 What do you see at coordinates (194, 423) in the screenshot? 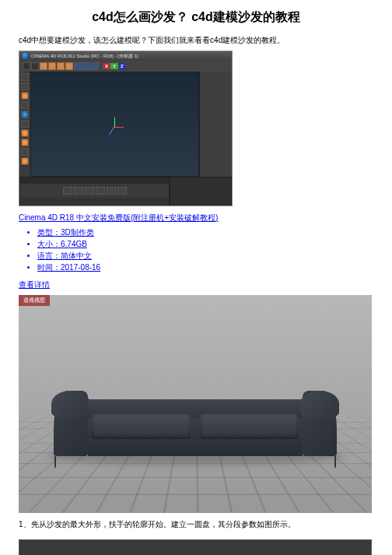
I see `sofa-model` at bounding box center [194, 423].